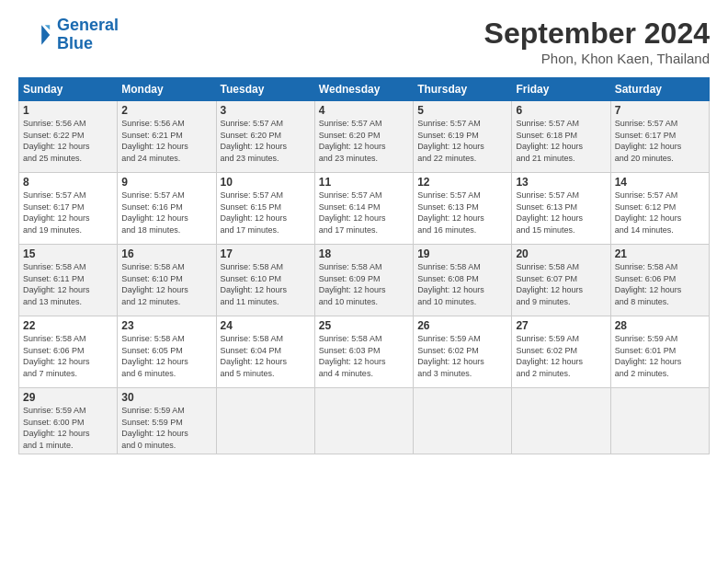 The width and height of the screenshot is (728, 563). Describe the element at coordinates (364, 254) in the screenshot. I see `day-number: 18` at that location.